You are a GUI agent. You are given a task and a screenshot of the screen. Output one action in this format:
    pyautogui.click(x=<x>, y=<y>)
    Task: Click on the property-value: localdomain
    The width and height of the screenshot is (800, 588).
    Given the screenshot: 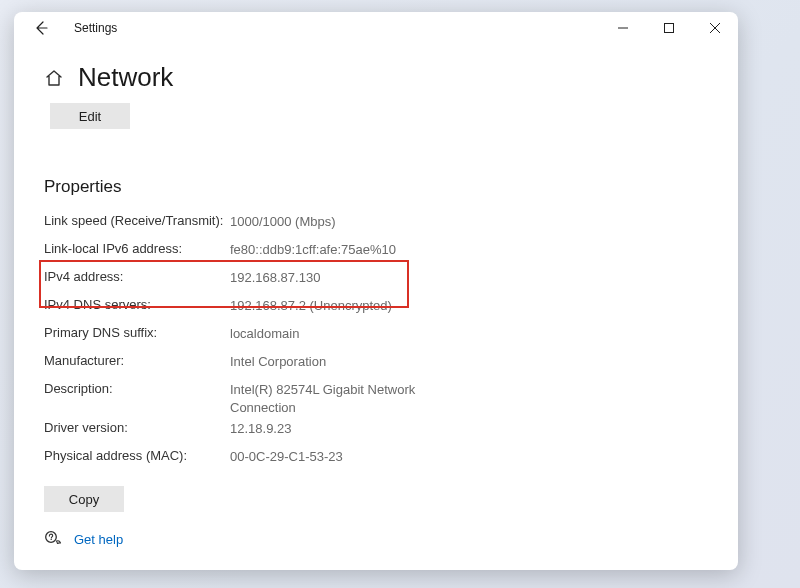 What is the action you would take?
    pyautogui.click(x=264, y=334)
    